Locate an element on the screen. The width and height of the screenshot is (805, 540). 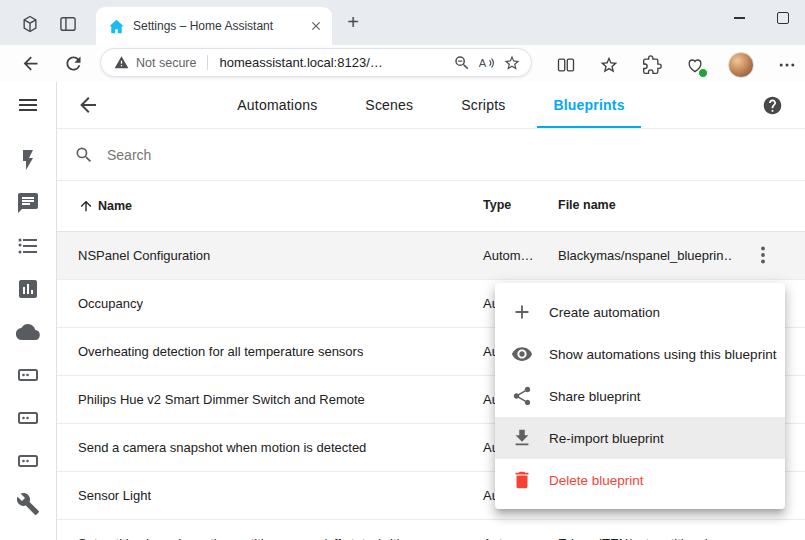
home-assistant-favicon is located at coordinates (116, 26).